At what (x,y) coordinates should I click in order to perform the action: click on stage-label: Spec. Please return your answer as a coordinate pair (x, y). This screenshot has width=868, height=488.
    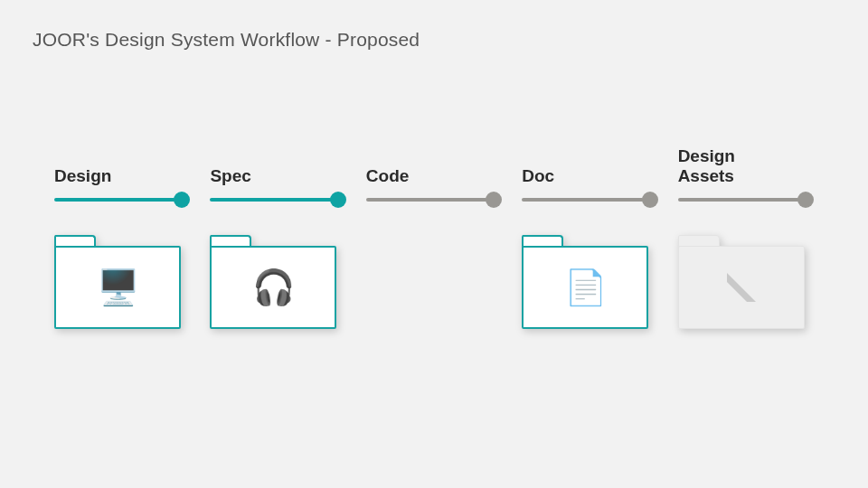
    Looking at the image, I should click on (230, 165).